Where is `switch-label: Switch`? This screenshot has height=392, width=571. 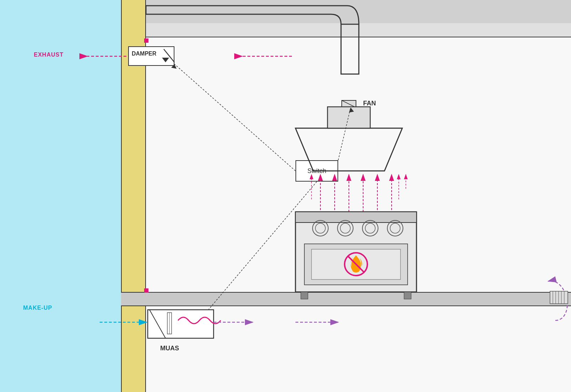 switch-label: Switch is located at coordinates (317, 171).